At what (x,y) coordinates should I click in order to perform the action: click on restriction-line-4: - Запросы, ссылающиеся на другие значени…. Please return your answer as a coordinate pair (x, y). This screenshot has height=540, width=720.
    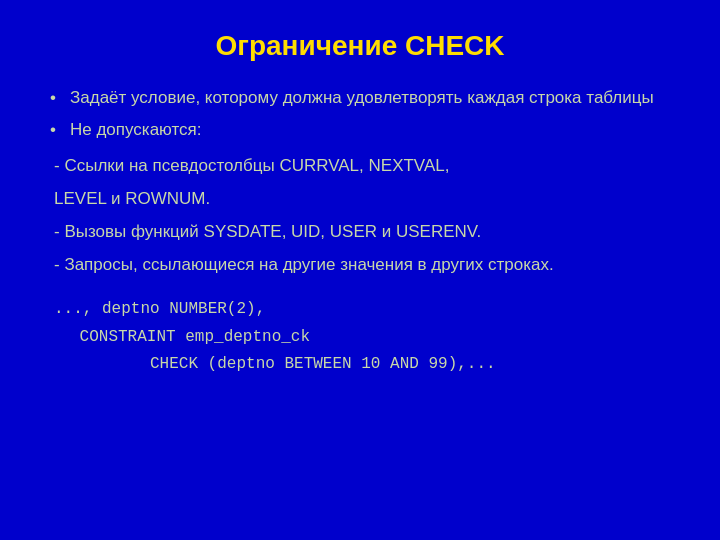
    Looking at the image, I should click on (362, 264).